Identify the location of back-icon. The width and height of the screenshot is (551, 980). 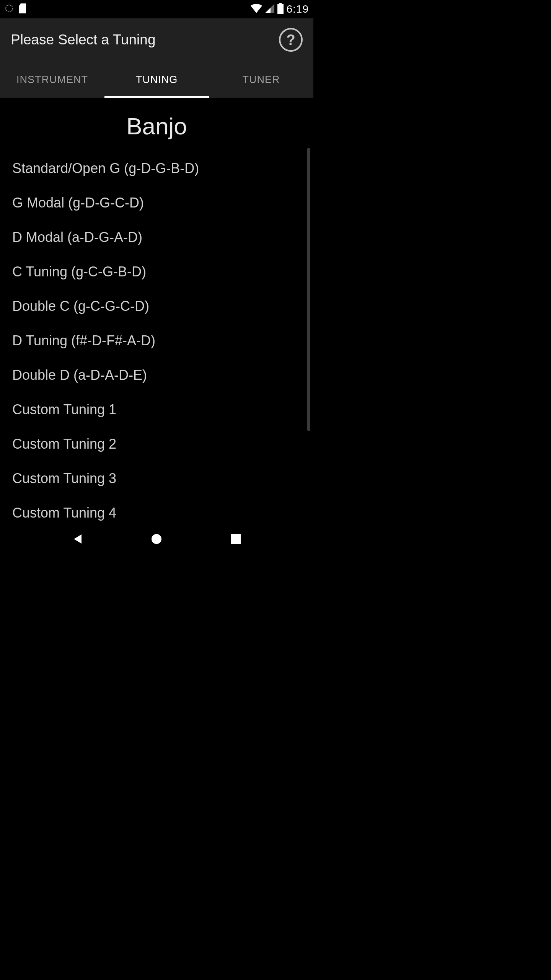
(78, 539).